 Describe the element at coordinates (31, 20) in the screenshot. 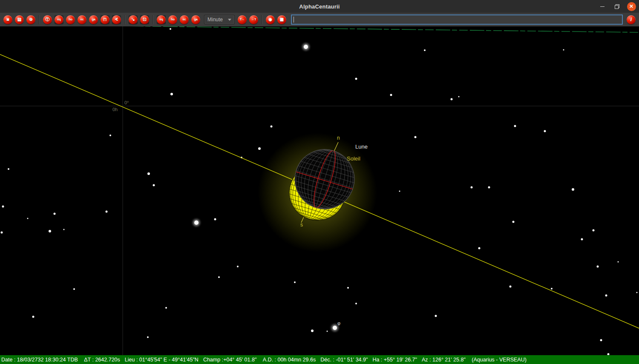

I see `observatory-location-button: ⊕` at that location.